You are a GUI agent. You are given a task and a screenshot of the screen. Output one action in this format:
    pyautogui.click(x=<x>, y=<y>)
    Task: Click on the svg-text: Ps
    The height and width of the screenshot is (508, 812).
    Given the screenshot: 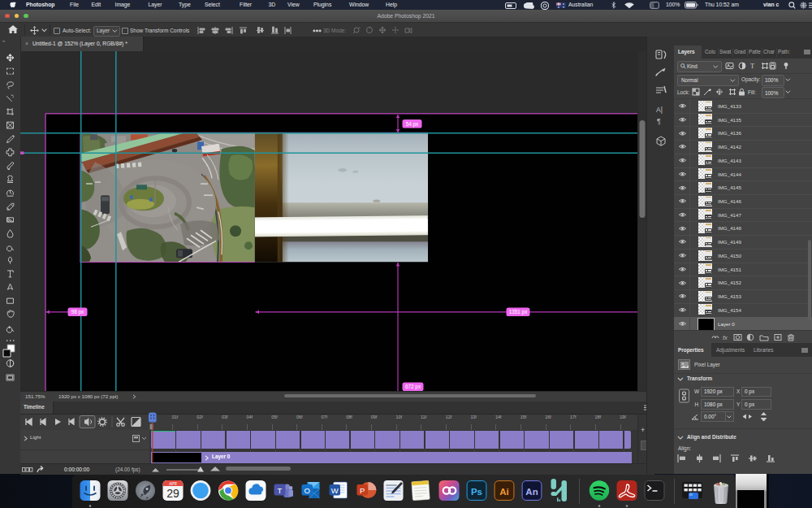 What is the action you would take?
    pyautogui.click(x=477, y=492)
    